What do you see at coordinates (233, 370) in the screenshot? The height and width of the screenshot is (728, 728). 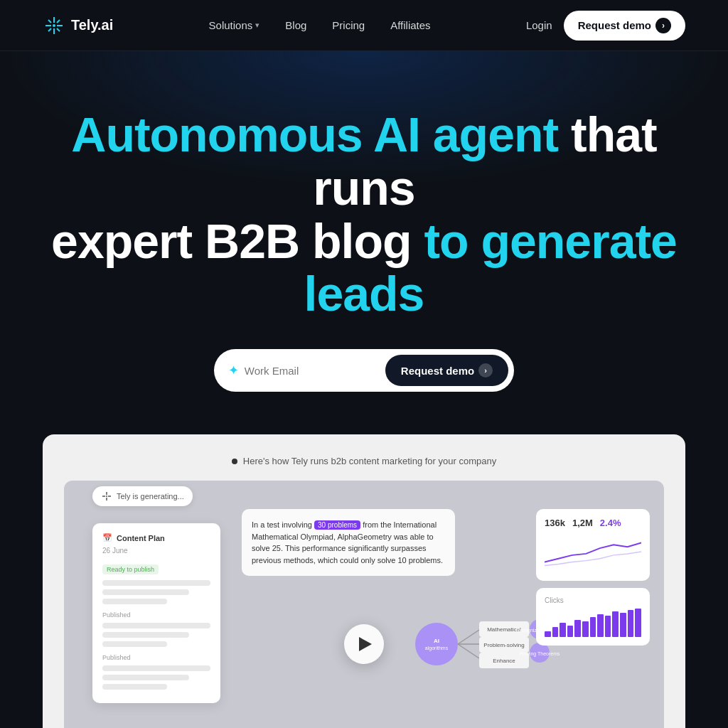 I see `sparkle-icon: ✦` at bounding box center [233, 370].